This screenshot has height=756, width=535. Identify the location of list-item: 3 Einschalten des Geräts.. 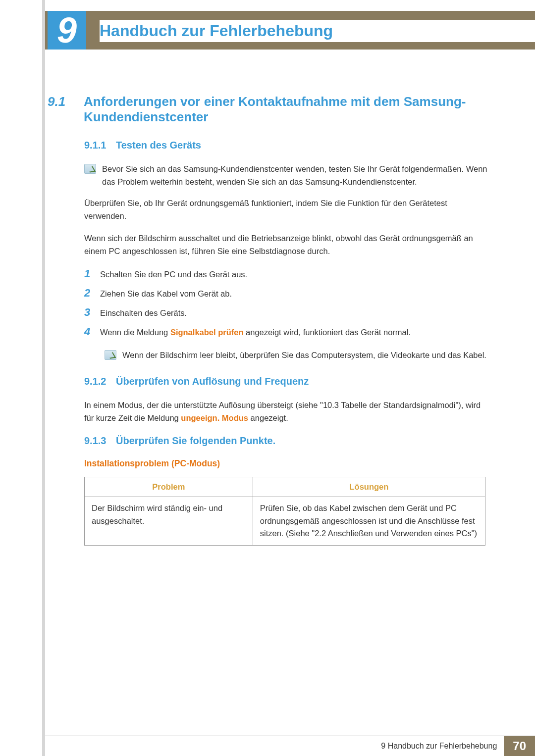
(286, 313).